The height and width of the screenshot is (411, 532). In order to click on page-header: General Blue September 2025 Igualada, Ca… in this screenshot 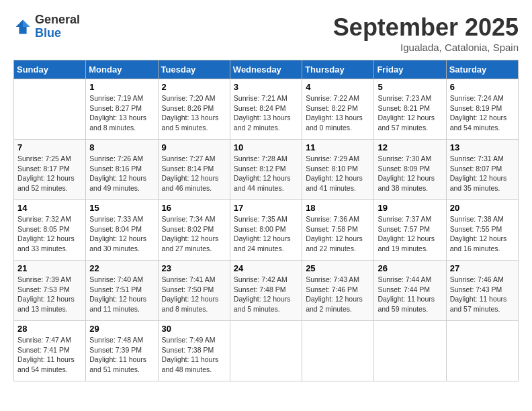, I will do `click(266, 34)`.